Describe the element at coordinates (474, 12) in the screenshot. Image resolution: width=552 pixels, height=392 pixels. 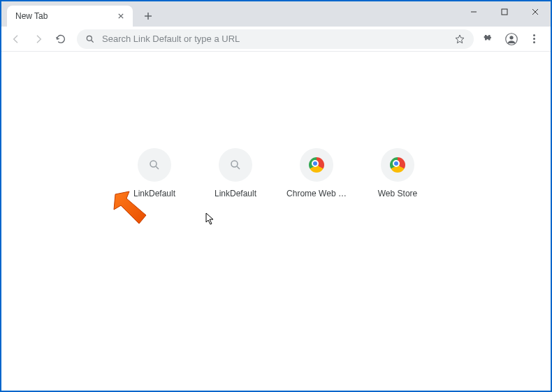
I see `minimize-button` at that location.